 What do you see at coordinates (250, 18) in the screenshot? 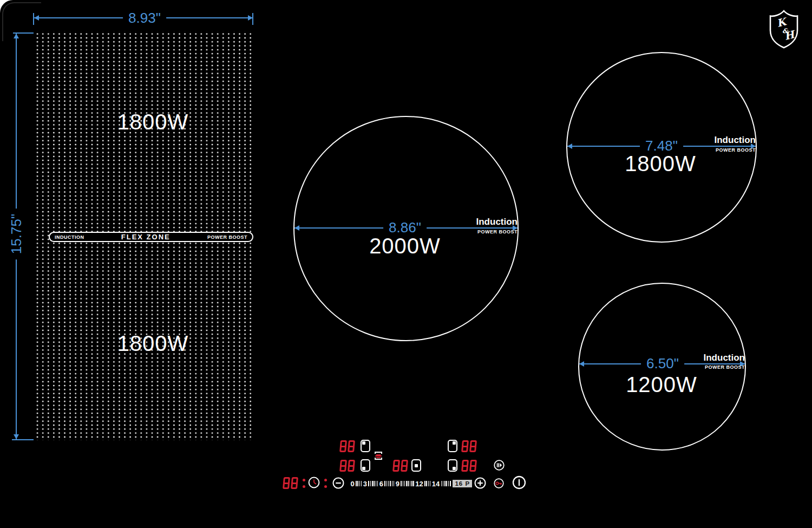
I see `dim-arrow-right` at bounding box center [250, 18].